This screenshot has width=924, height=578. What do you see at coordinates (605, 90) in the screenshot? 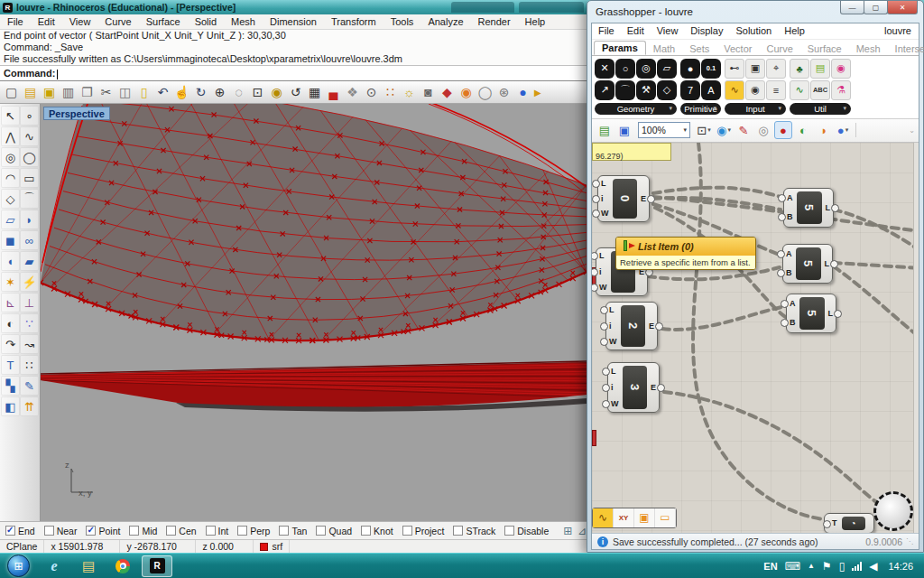
I see `param-vector-icon: ↗` at bounding box center [605, 90].